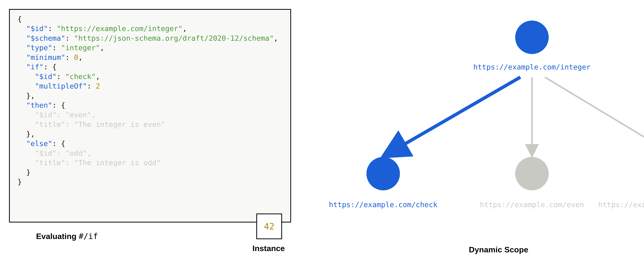 Image resolution: width=644 pixels, height=258 pixels. What do you see at coordinates (88, 236) in the screenshot?
I see `caption-evaluating-path: #/if` at bounding box center [88, 236].